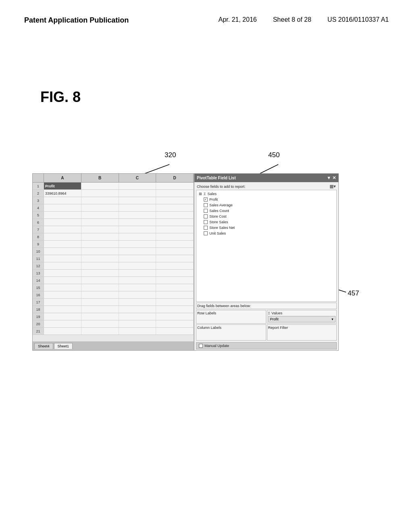 The width and height of the screenshot is (413, 532). What do you see at coordinates (63, 186) in the screenshot?
I see `cell-a1: Profit` at bounding box center [63, 186].